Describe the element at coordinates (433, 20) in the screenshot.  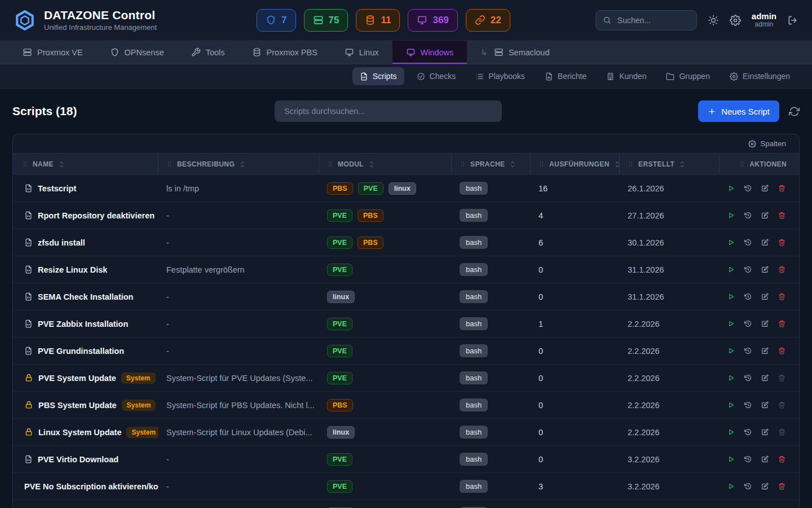
I see `stat-monitor: 369` at that location.